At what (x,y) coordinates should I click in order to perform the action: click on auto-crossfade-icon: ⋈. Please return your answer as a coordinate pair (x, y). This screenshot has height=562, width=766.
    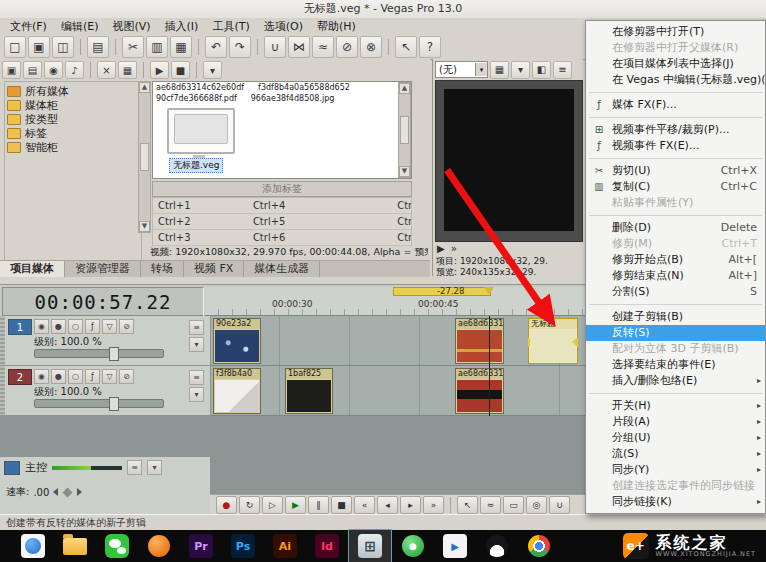
    Looking at the image, I should click on (299, 47).